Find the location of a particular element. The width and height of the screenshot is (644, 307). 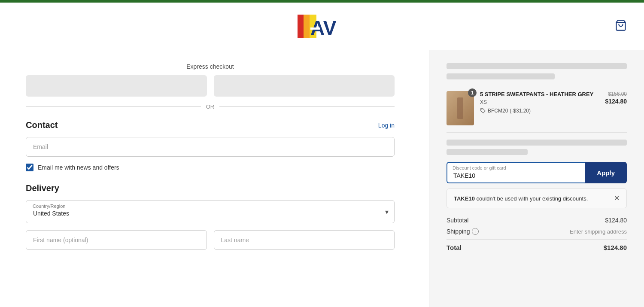

product-variant: XS is located at coordinates (539, 102).